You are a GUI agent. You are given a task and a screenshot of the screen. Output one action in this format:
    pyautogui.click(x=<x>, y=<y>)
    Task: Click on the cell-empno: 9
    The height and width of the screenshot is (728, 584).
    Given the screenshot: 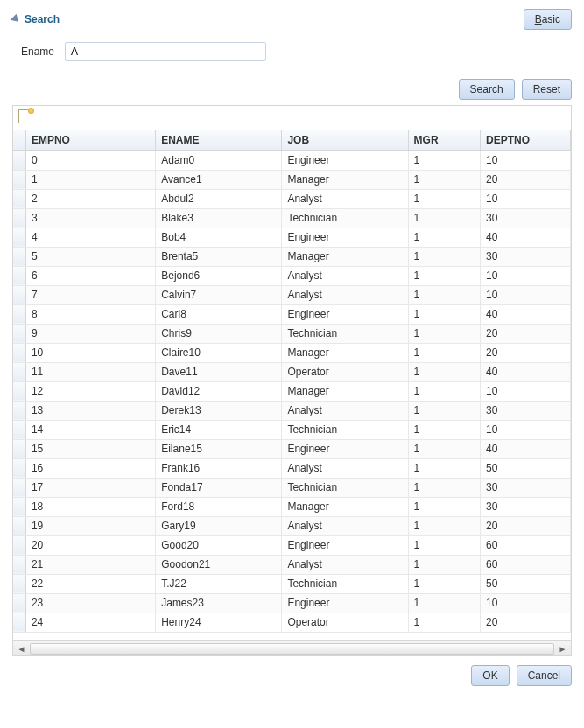 What is the action you would take?
    pyautogui.click(x=90, y=333)
    